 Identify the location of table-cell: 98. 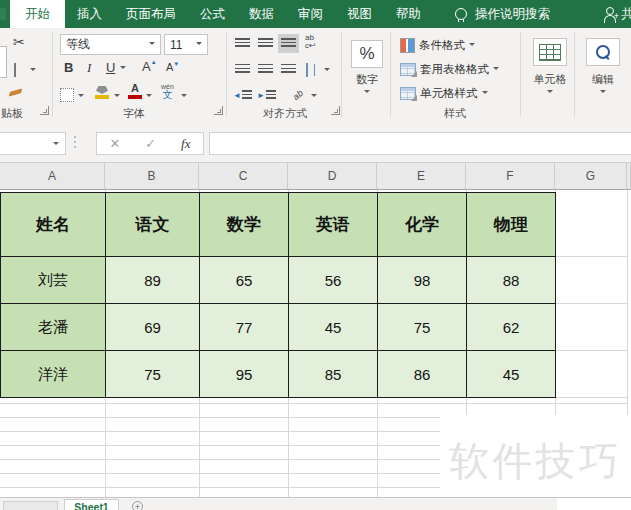
(422, 280).